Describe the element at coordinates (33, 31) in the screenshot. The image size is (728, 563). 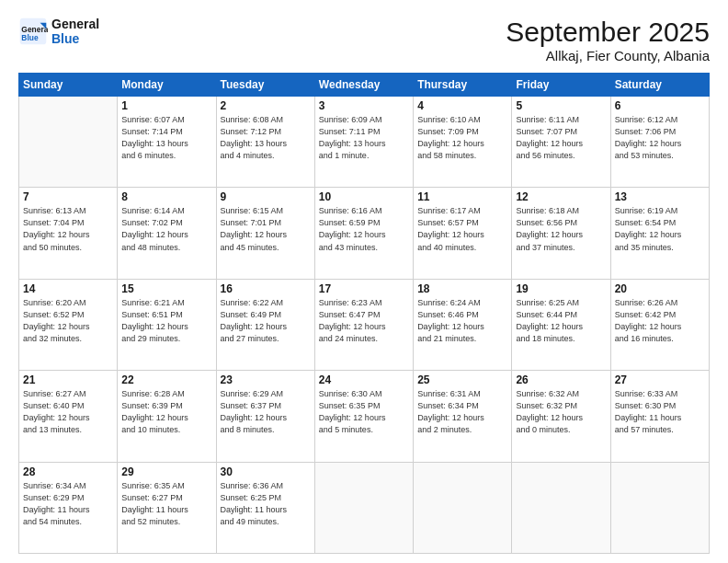
I see `logo-icon: General Blue` at that location.